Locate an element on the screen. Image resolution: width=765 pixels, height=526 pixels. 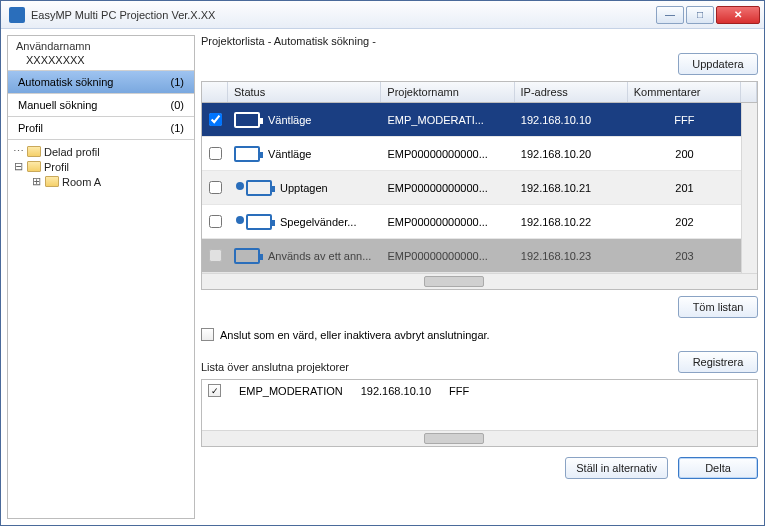
connected-list-label: Lista över anslutna projektorer is located at coordinates (275, 367).